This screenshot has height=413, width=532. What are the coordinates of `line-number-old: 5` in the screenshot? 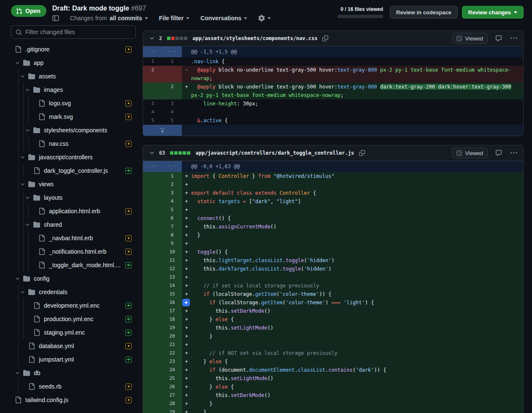 It's located at (153, 121).